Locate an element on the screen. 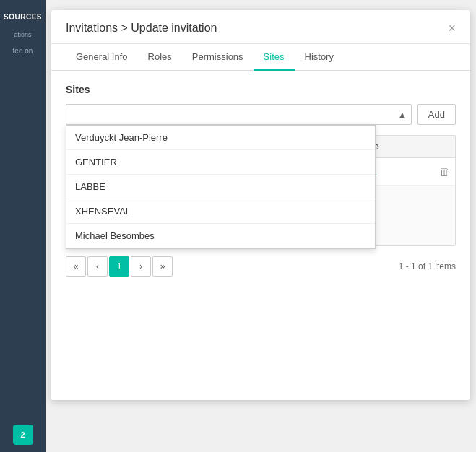  dropdown-item-1: GENTIER is located at coordinates (221, 162).